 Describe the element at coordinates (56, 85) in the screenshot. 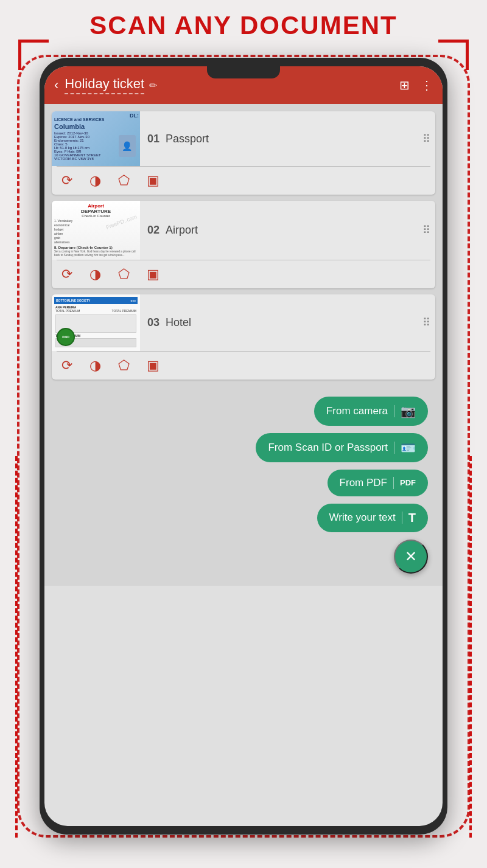

I see `back-button: ‹` at that location.